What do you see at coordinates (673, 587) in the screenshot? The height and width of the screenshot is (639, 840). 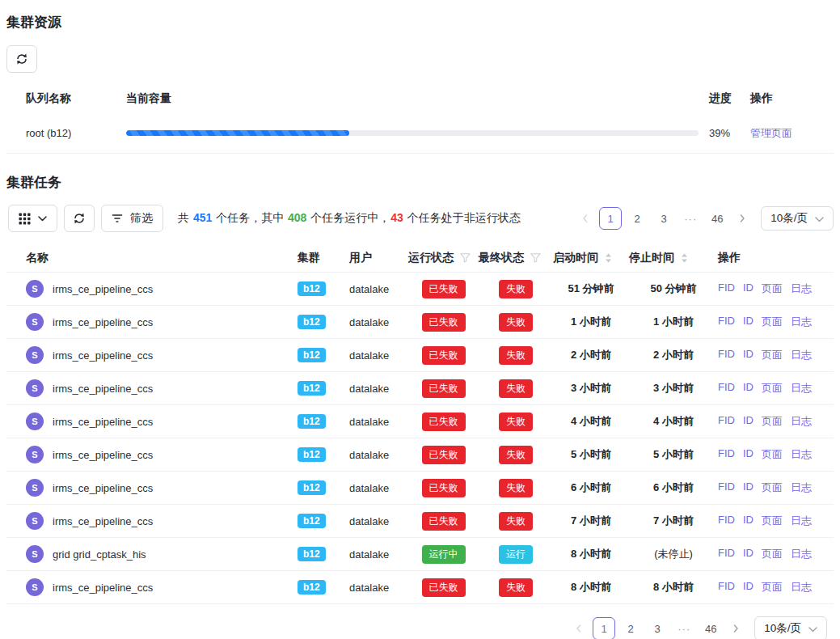 I see `stop-time: 8 小时前` at bounding box center [673, 587].